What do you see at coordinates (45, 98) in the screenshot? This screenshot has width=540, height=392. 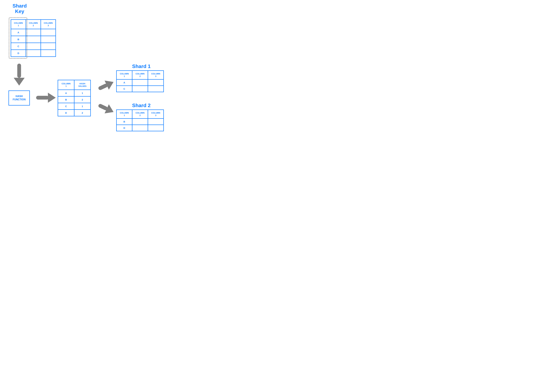 I see `arrow-right-icon` at bounding box center [45, 98].